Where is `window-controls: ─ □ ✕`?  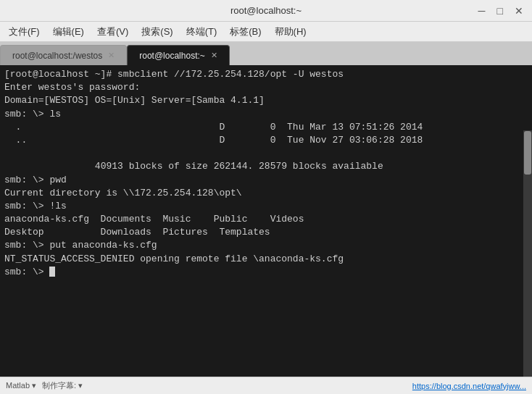 window-controls: ─ □ ✕ is located at coordinates (501, 11).